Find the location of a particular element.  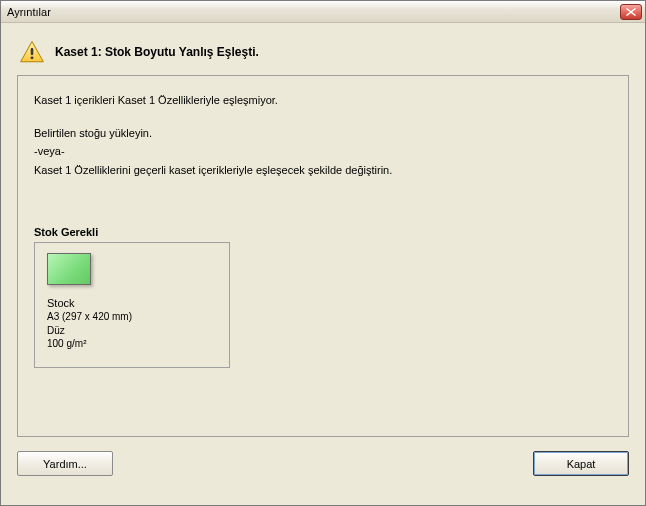

button-row: Yardım... Kapat is located at coordinates (323, 456).